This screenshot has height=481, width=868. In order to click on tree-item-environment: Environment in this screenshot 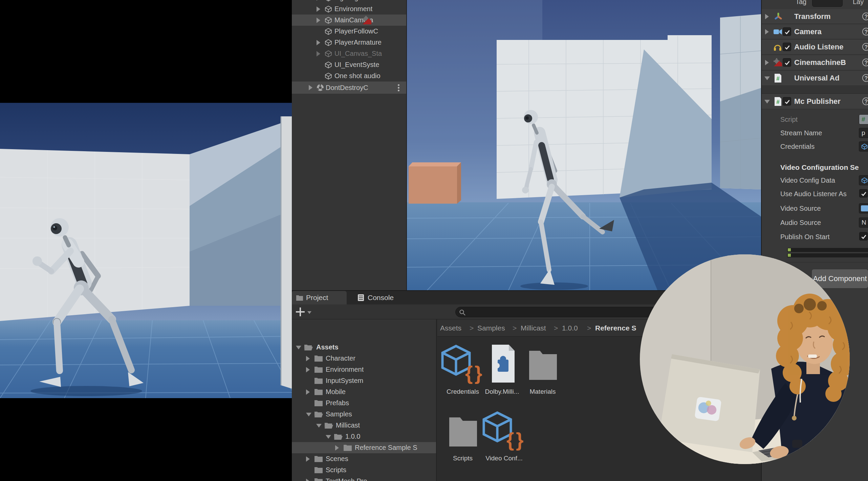, I will do `click(364, 369)`.